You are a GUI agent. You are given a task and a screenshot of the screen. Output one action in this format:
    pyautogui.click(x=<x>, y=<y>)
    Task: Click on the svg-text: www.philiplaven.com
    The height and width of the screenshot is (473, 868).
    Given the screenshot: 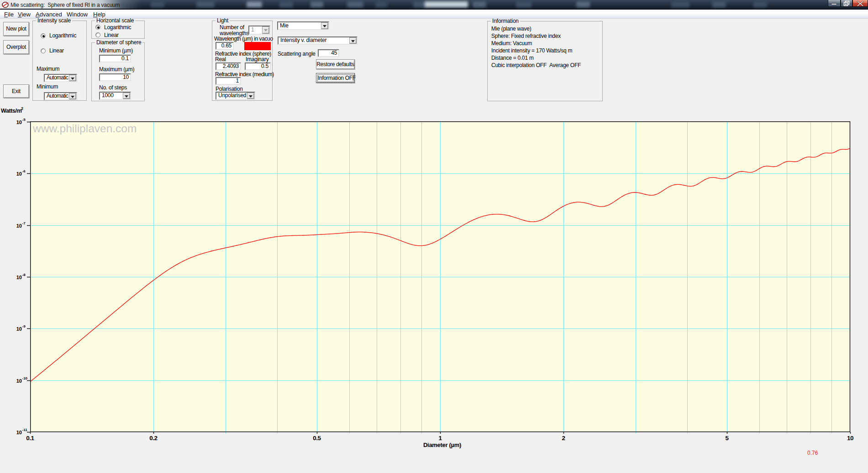 What is the action you would take?
    pyautogui.click(x=84, y=129)
    